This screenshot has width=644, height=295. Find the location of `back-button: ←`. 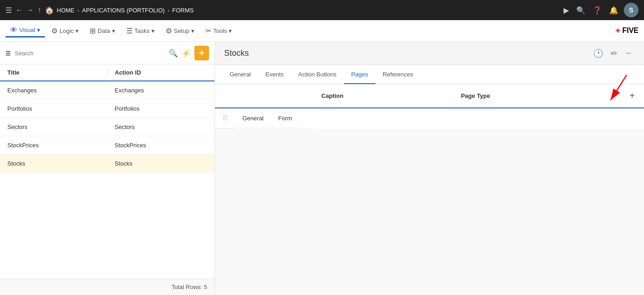

back-button: ← is located at coordinates (629, 53).